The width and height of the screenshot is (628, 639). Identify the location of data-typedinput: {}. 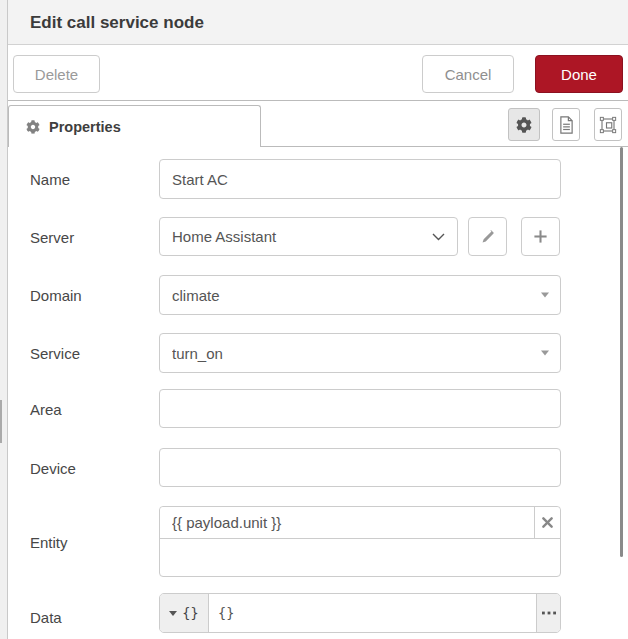
(360, 613).